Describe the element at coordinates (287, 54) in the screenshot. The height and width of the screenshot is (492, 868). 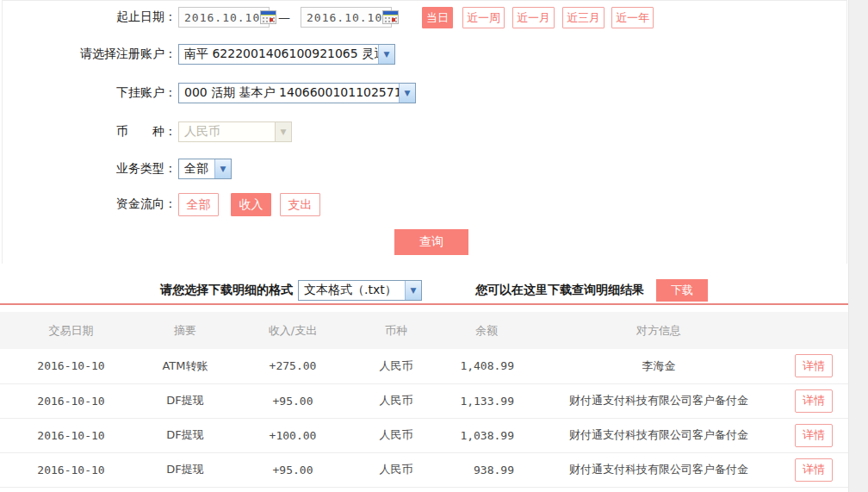
I see `register-account-select: 南平 6222001406100921065 灵通卡 ▼` at that location.